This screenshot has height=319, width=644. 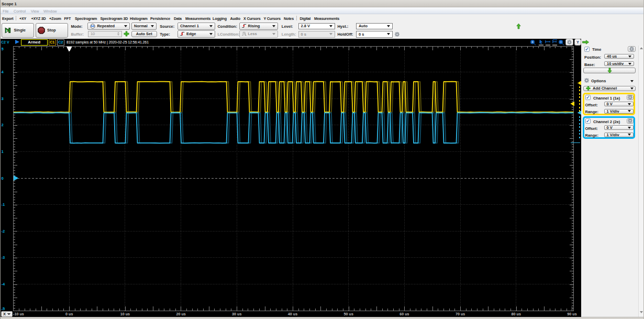 I want to click on svg-text: X, so click(x=4, y=314).